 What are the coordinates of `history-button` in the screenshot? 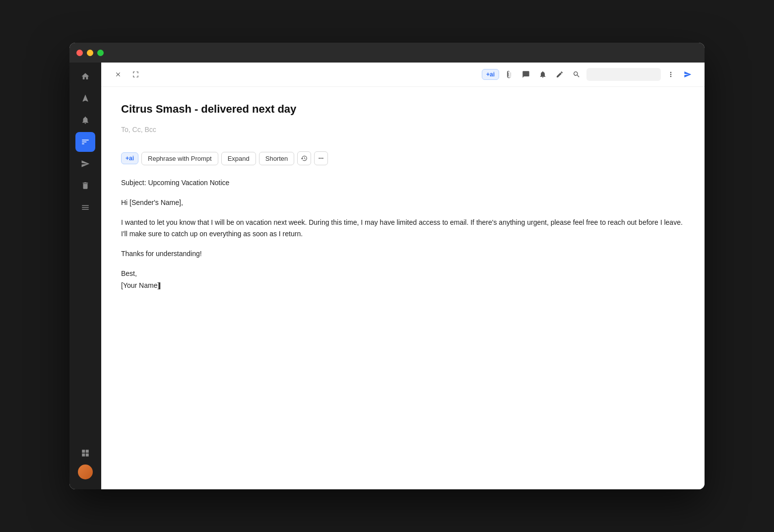 It's located at (304, 158).